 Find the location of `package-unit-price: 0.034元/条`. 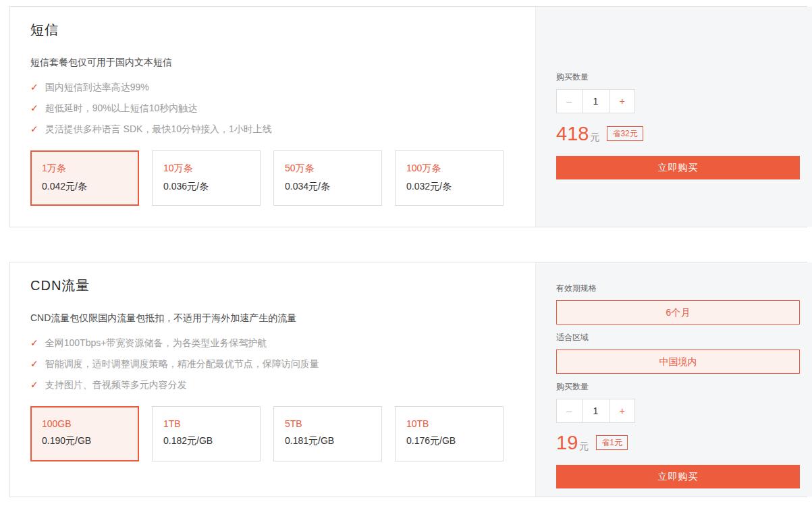

package-unit-price: 0.034元/条 is located at coordinates (333, 187).